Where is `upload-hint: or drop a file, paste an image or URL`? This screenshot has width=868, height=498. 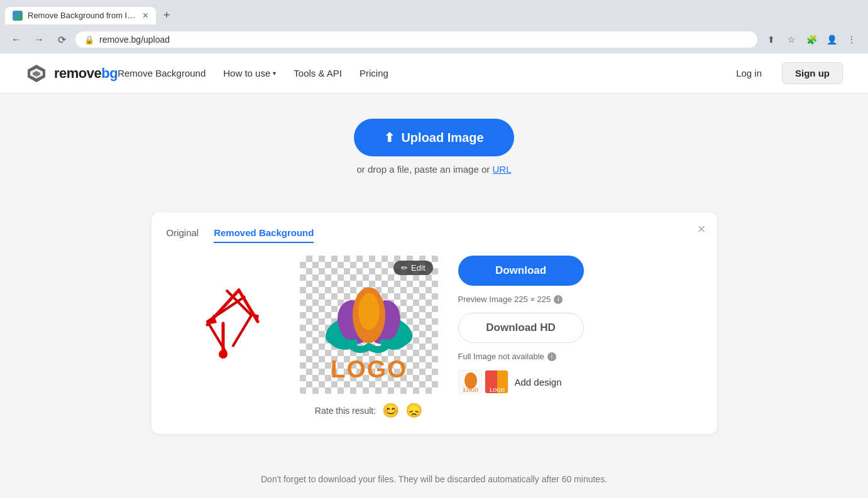
upload-hint: or drop a file, paste an image or URL is located at coordinates (434, 170).